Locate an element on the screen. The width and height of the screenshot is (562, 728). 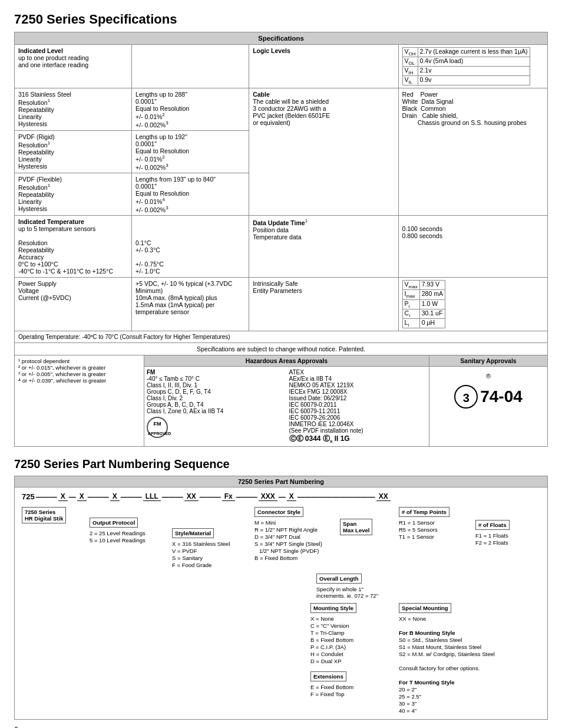
op-opt-1: 2 = 25 Level Readings is located at coordinates (128, 533).